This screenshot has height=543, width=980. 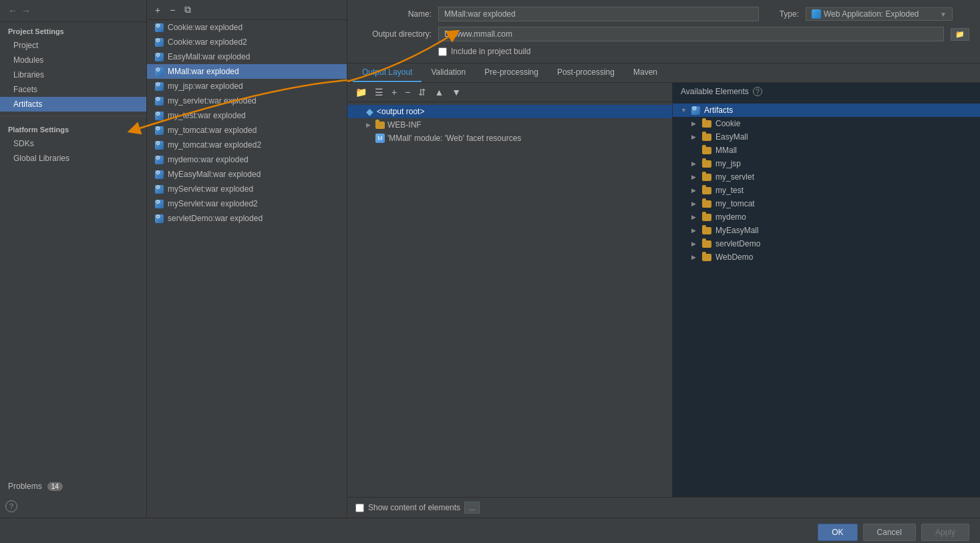 I want to click on list-item: EasyMall:war exploded, so click(x=247, y=57).